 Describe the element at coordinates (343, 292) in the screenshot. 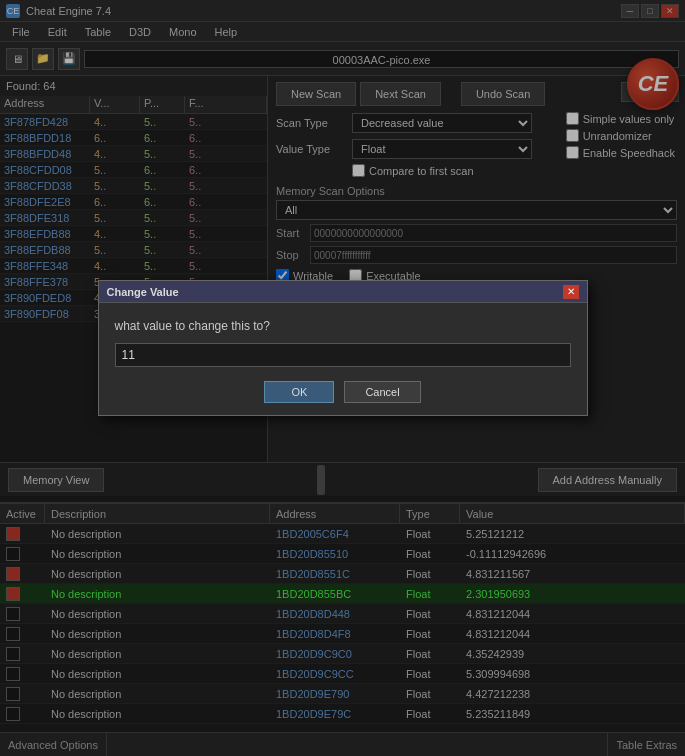

I see `dialog-titlebar: Change Value ✕` at that location.